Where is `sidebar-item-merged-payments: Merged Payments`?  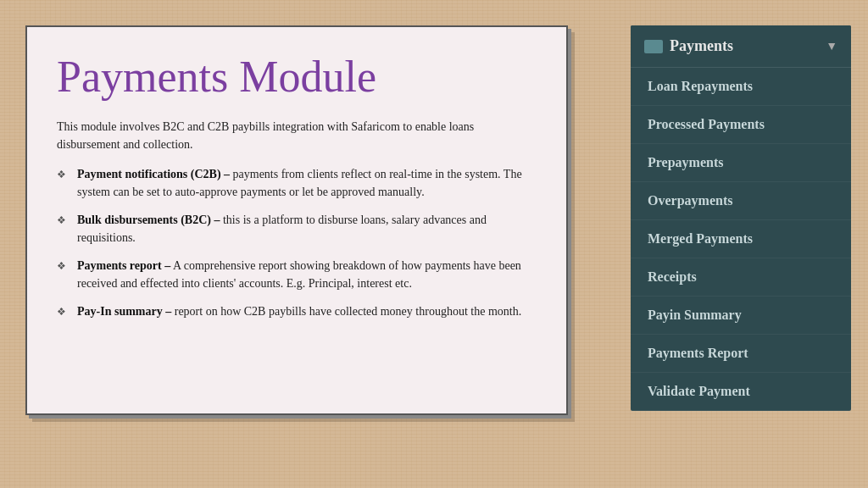
sidebar-item-merged-payments: Merged Payments is located at coordinates (741, 239).